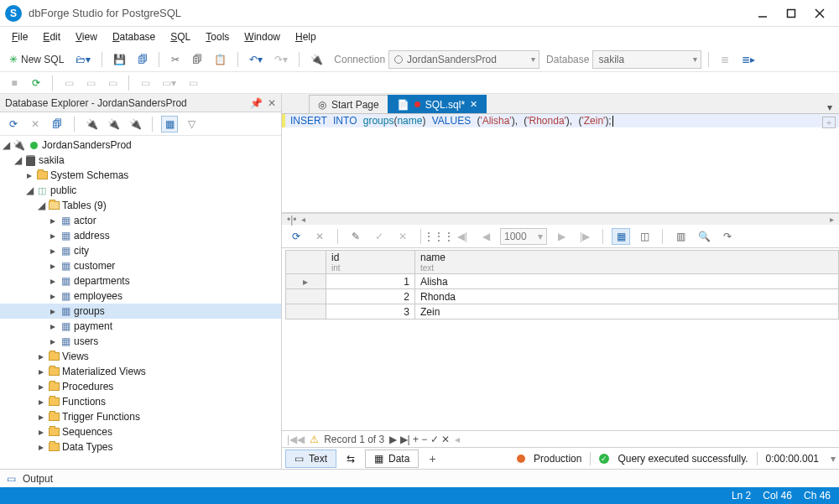 Image resolution: width=839 pixels, height=504 pixels. What do you see at coordinates (91, 83) in the screenshot?
I see `tb-btn-2: ▭` at bounding box center [91, 83].